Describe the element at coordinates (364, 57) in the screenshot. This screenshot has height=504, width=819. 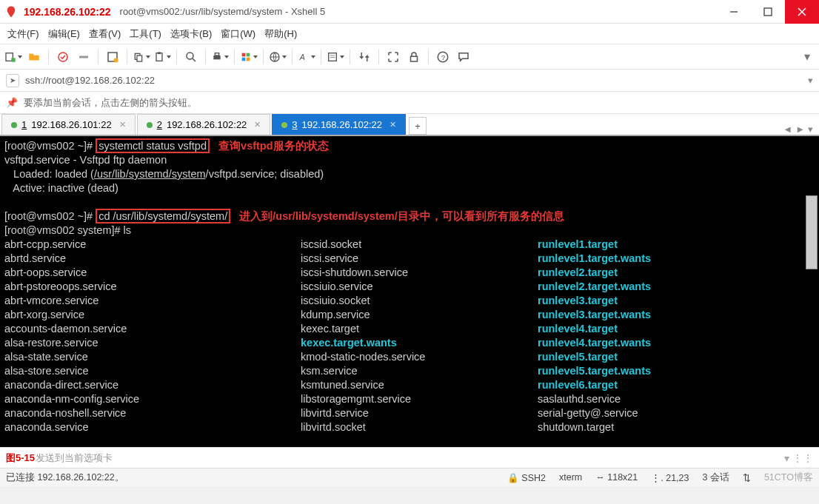
I see `transfer-button` at that location.